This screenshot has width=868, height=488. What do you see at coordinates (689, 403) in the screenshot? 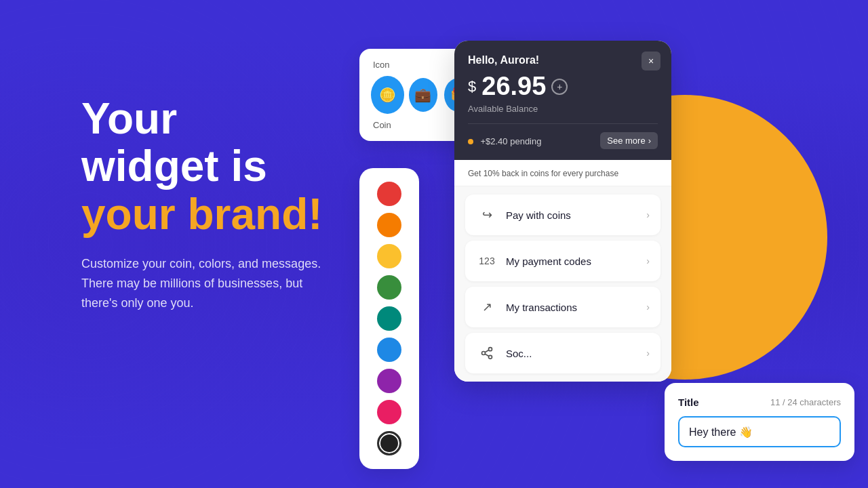
I see `message-title-label: Title` at bounding box center [689, 403].